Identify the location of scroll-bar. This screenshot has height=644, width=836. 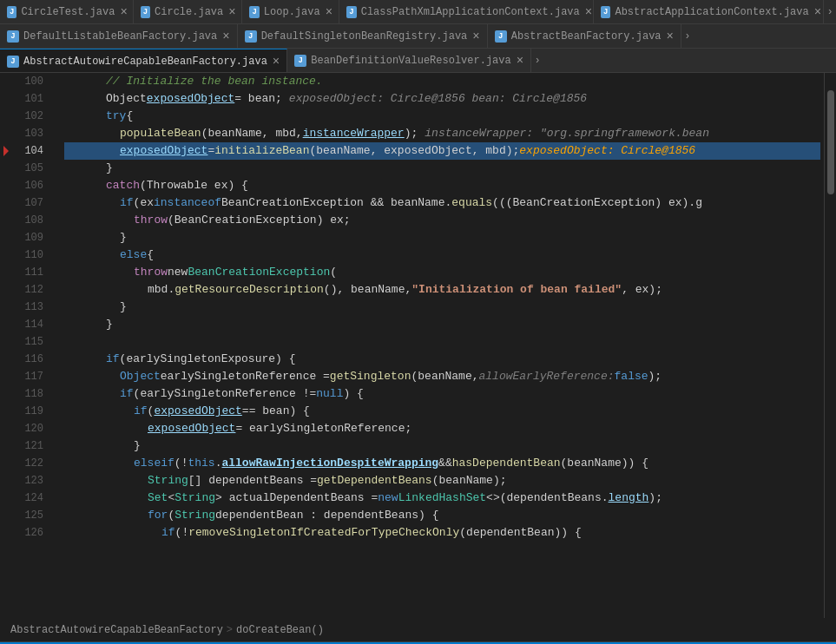
(830, 345).